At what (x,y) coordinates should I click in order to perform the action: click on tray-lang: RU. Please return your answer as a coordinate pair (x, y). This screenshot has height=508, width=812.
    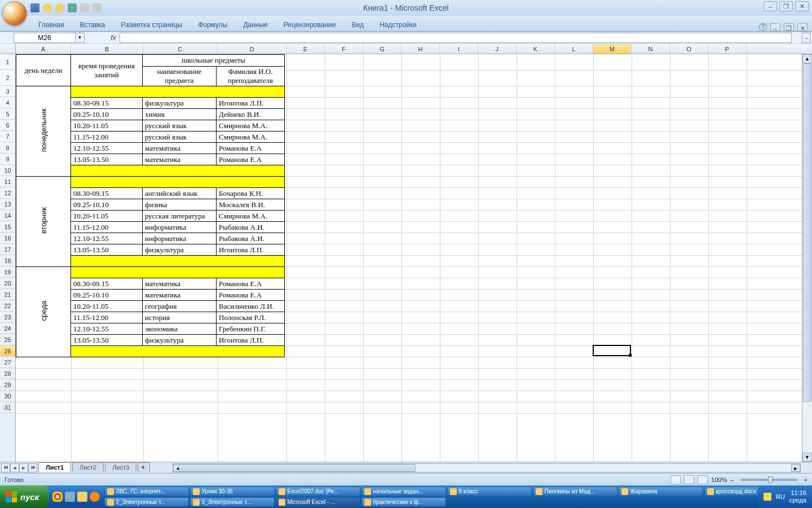
    Looking at the image, I should click on (780, 497).